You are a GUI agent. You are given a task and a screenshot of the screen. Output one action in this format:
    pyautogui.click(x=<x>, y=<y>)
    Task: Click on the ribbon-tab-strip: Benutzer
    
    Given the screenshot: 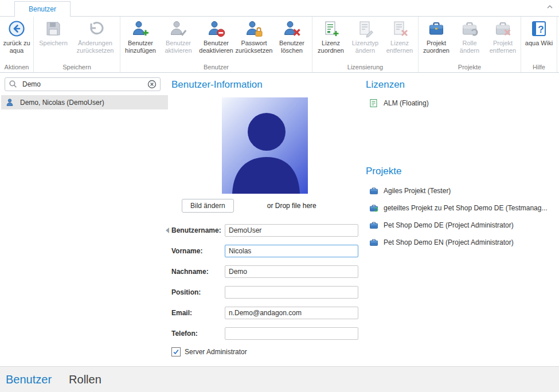 What is the action you would take?
    pyautogui.click(x=280, y=8)
    